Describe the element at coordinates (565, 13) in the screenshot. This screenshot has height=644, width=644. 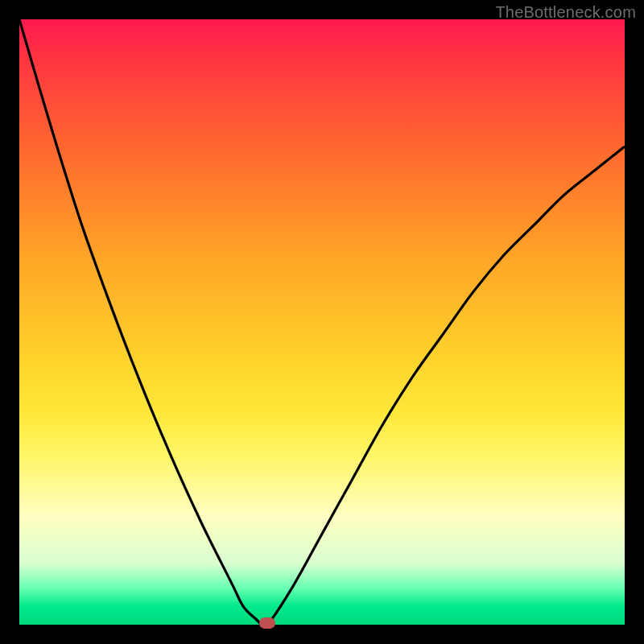
I see `watermark-text: TheBottleneck.com` at that location.